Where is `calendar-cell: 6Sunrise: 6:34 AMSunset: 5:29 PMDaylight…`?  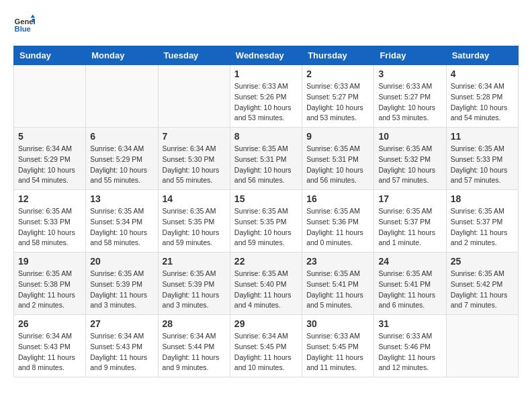 calendar-cell: 6Sunrise: 6:34 AMSunset: 5:29 PMDaylight… is located at coordinates (122, 158).